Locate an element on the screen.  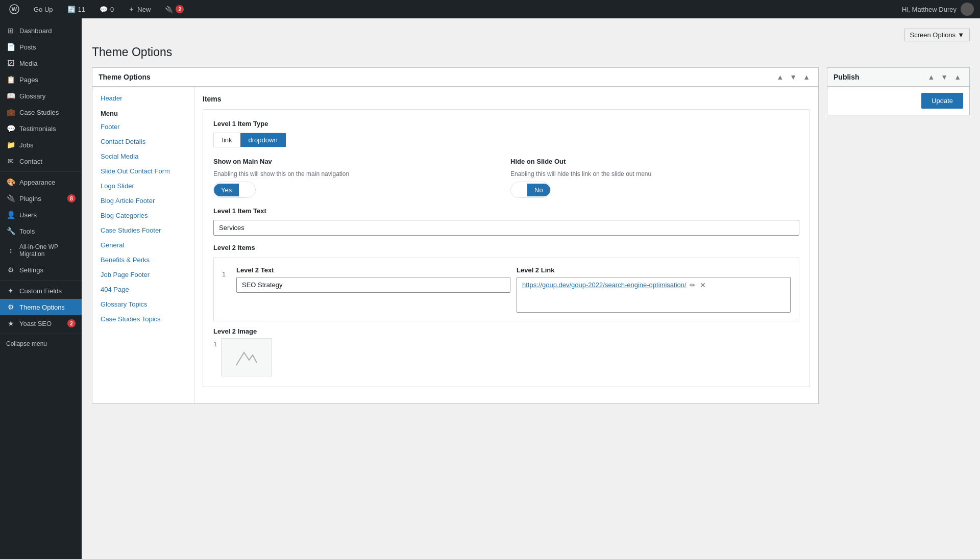
adminbar-plugin-badge: 🔌 2 is located at coordinates (175, 9).